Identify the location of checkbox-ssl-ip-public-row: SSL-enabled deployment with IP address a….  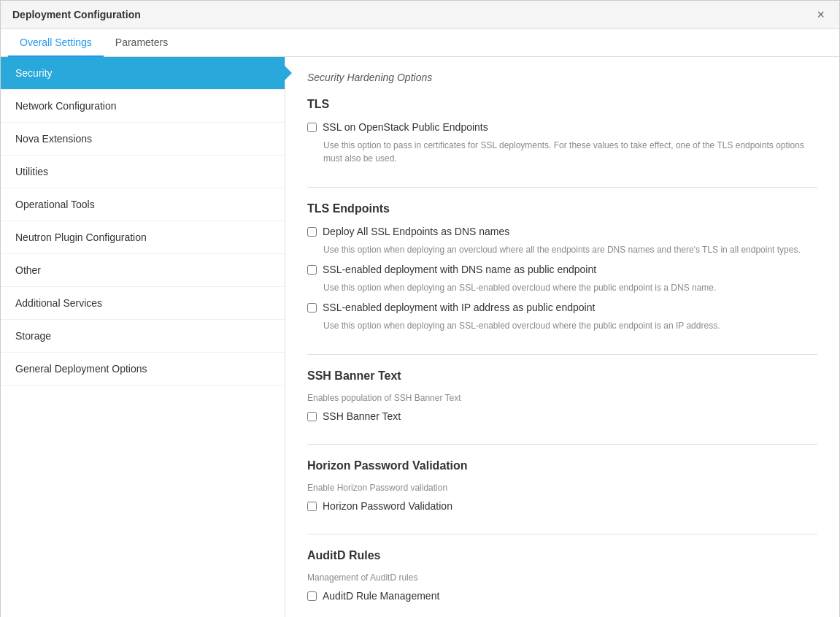
(562, 307).